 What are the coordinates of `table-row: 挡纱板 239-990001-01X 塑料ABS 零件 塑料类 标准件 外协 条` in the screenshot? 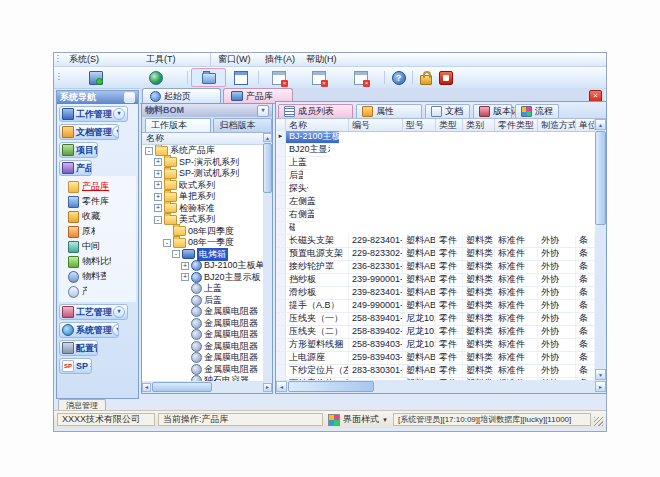 It's located at (436, 280).